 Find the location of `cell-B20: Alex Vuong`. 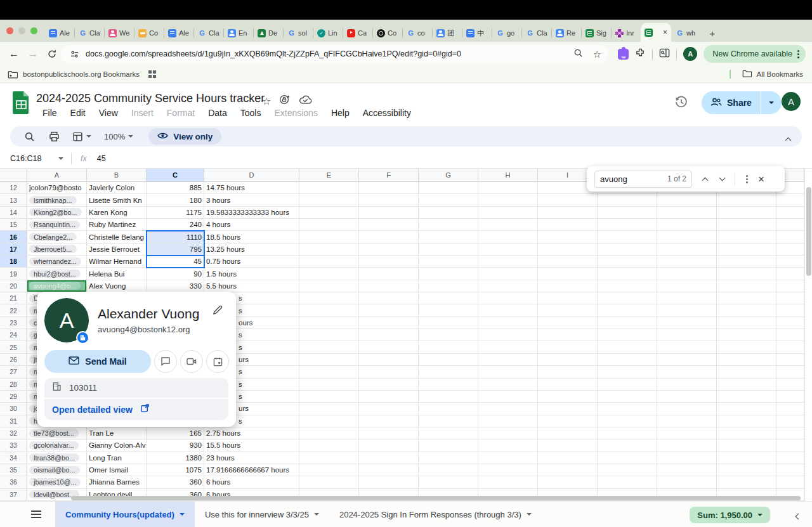

cell-B20: Alex Vuong is located at coordinates (117, 287).